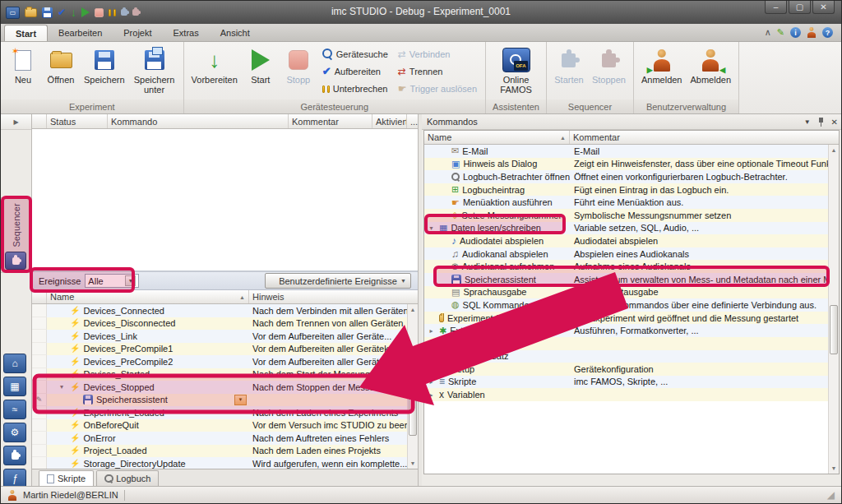 The width and height of the screenshot is (842, 504). I want to click on save-quick-button, so click(48, 13).